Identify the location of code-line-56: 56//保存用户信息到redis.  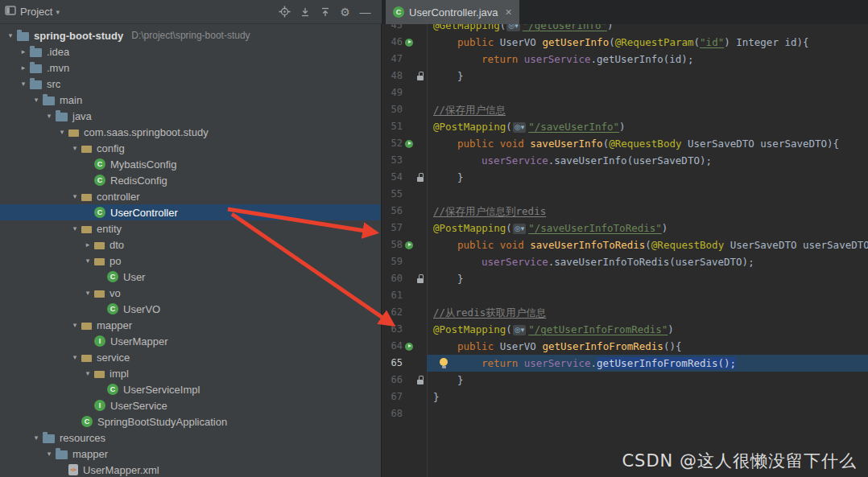
(625, 211).